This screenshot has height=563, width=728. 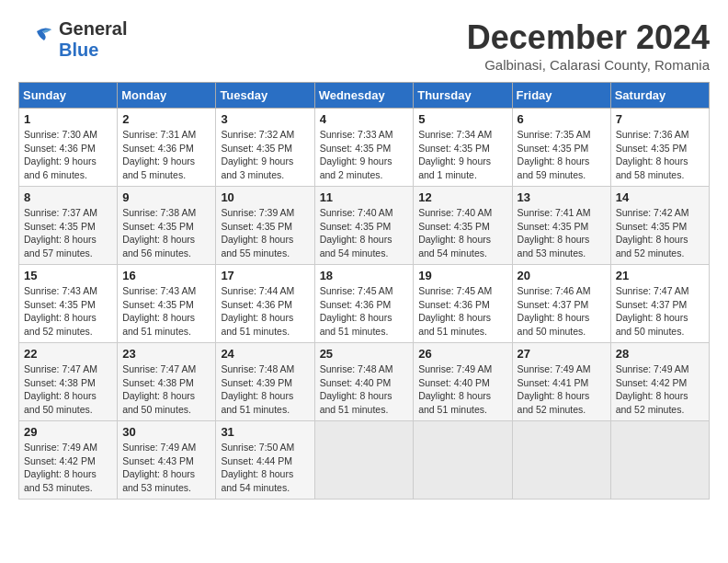 What do you see at coordinates (68, 120) in the screenshot?
I see `day-number: 1` at bounding box center [68, 120].